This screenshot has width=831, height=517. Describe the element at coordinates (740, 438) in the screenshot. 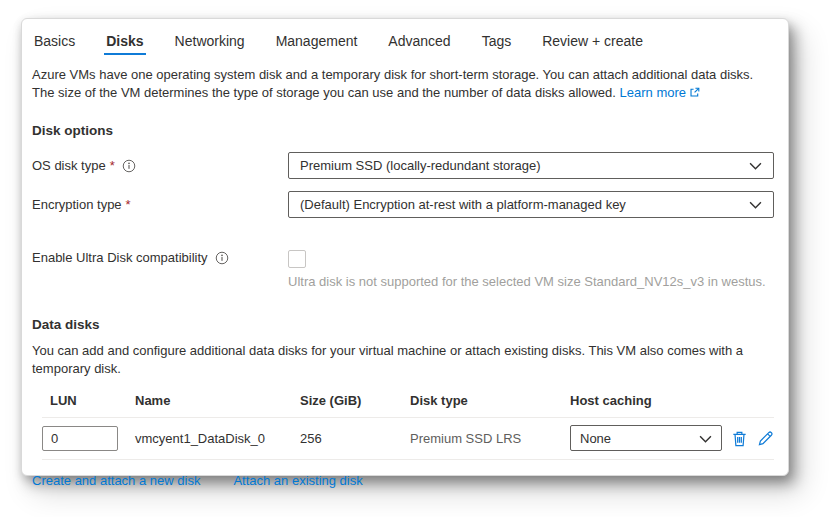

I see `delete-disk-icon` at that location.